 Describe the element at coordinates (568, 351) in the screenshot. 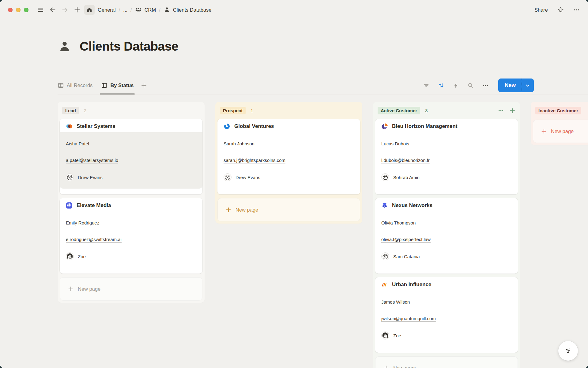

I see `ai-assistant-button` at that location.